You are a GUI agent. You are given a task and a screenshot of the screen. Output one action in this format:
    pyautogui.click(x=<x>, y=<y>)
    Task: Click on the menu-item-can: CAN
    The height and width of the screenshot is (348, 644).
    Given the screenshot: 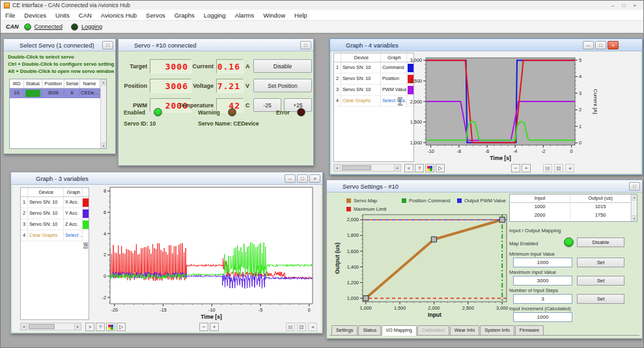 What is the action you would take?
    pyautogui.click(x=85, y=16)
    